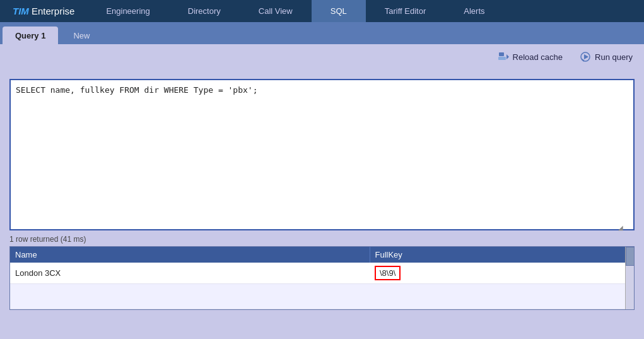 This screenshot has width=644, height=339. Describe the element at coordinates (621, 228) in the screenshot. I see `resize-handle: ◢` at that location.